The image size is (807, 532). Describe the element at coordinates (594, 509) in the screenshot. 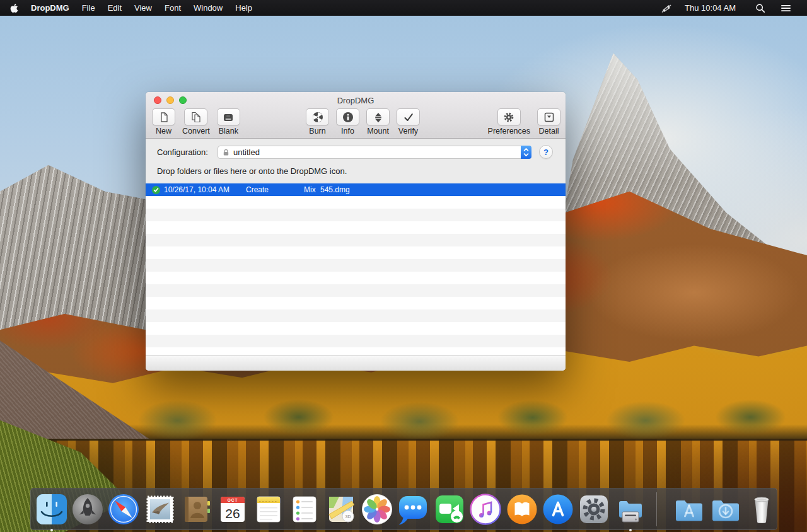

I see `system-preferences-icon` at that location.